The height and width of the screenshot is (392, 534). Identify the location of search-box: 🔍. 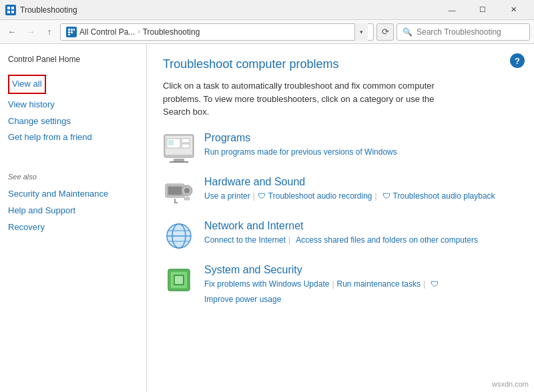
(463, 32).